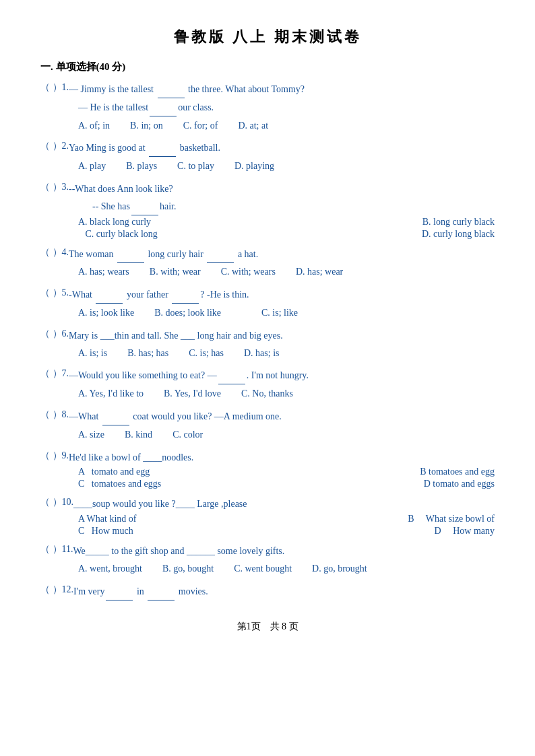  Describe the element at coordinates (268, 210) in the screenshot. I see `question-3: （ ）3. --What does Ann look like? -- She …` at that location.